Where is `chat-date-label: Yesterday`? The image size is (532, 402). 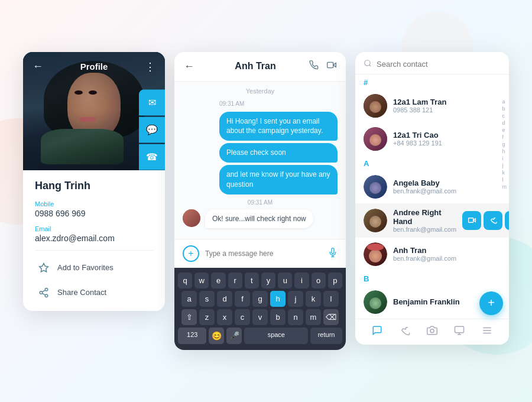 chat-date-label: Yesterday is located at coordinates (260, 91).